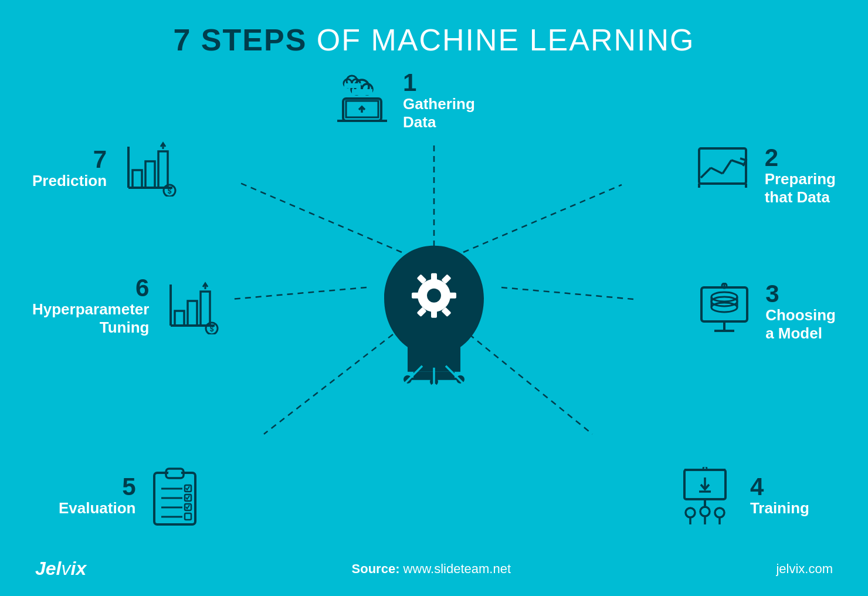  I want to click on step-1-label: GatheringData, so click(439, 113).